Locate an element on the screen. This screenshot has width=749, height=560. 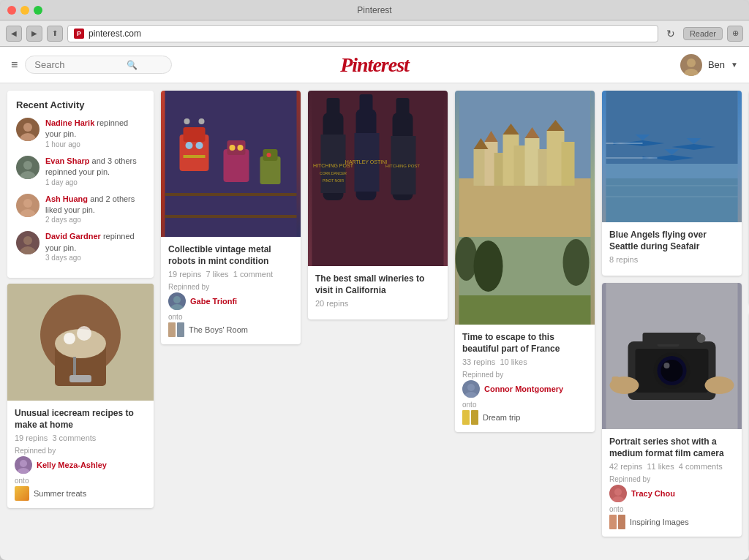
onto-name: Dream trip is located at coordinates (502, 417).